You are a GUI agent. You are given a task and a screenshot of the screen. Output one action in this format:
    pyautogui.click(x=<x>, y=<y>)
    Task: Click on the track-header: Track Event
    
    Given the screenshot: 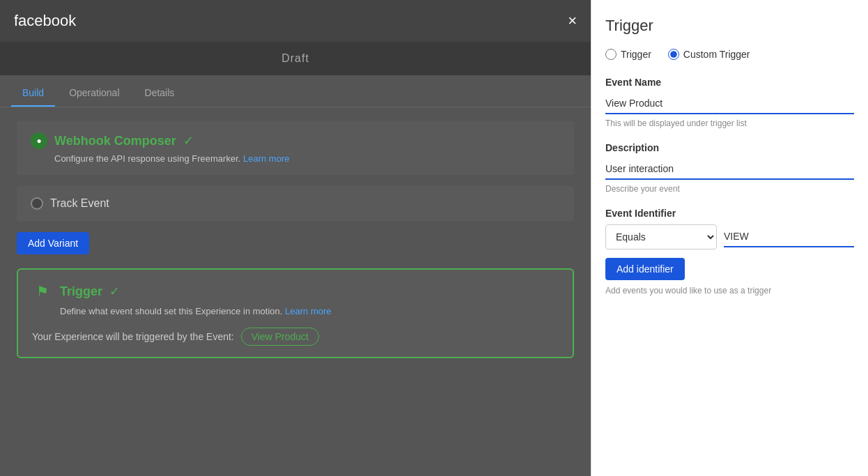 What is the action you would take?
    pyautogui.click(x=295, y=204)
    